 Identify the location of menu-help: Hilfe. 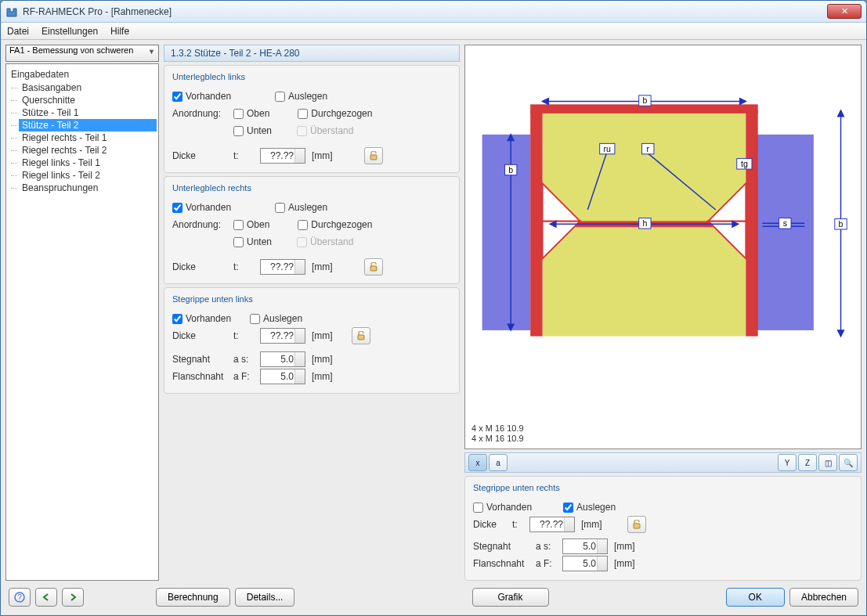
(120, 31).